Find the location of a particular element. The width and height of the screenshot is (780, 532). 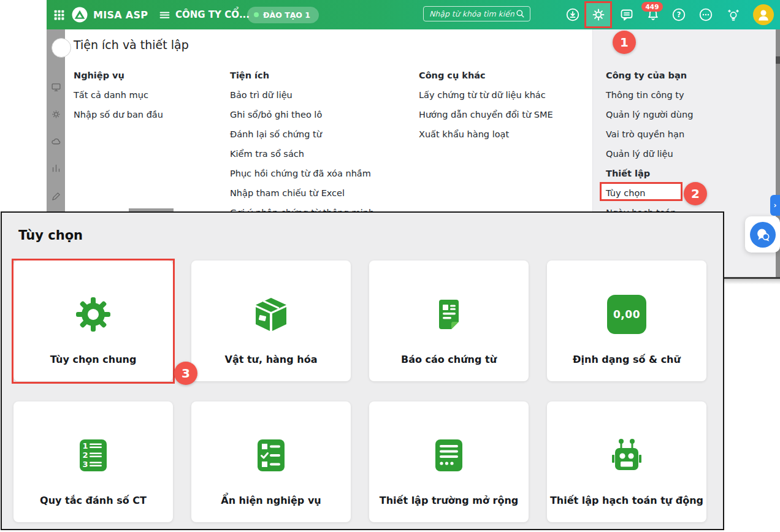

modal-title: Tùy chọn is located at coordinates (50, 235).